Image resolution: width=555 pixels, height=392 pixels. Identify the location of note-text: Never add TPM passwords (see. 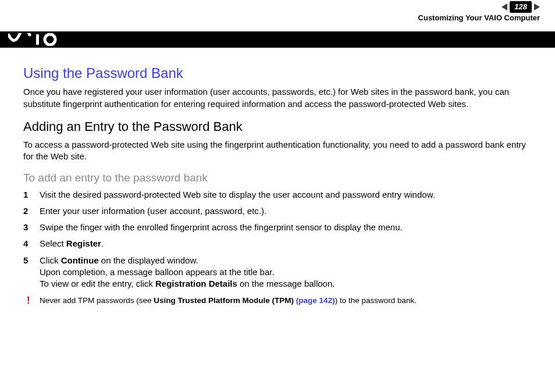
(97, 300).